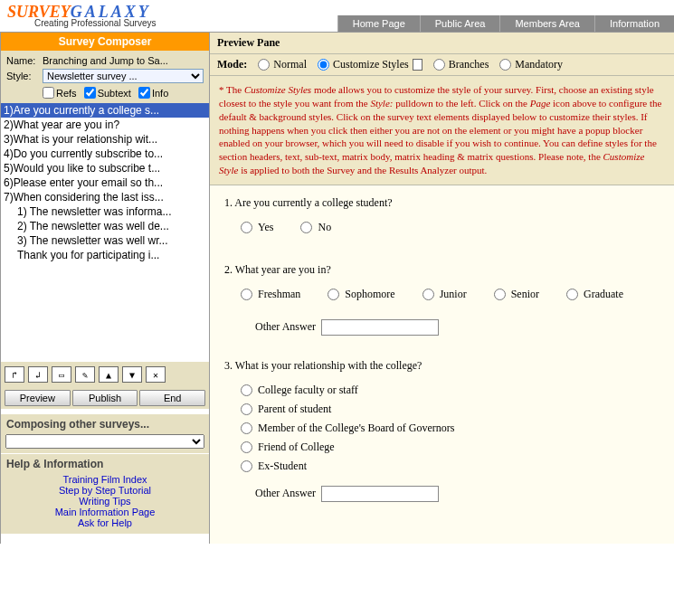 The height and width of the screenshot is (616, 674). I want to click on page-icon, so click(418, 65).